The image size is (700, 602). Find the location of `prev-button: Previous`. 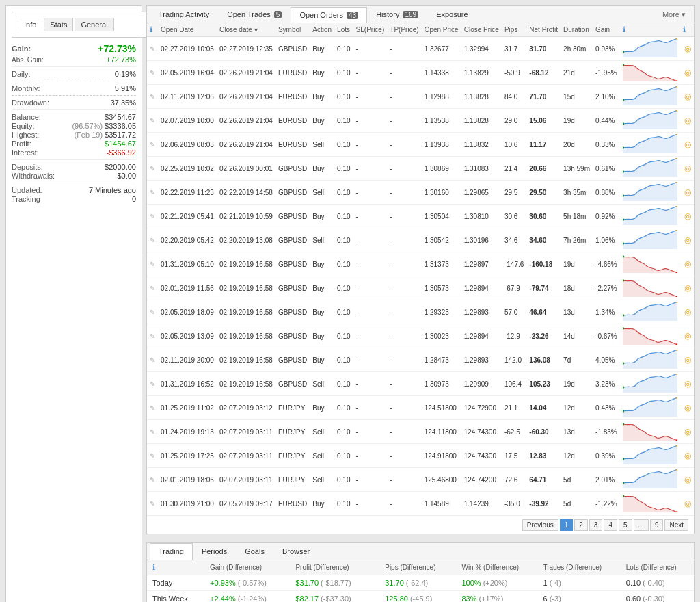

prev-button: Previous is located at coordinates (540, 525).